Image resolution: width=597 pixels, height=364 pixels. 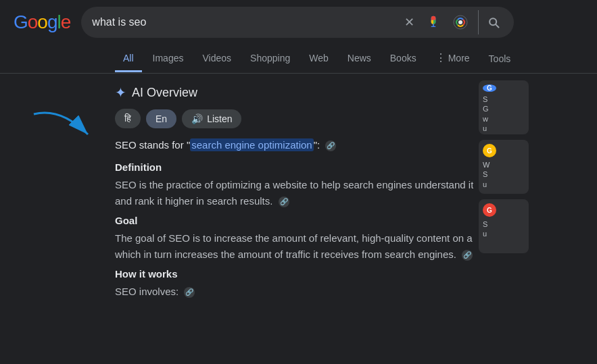 I want to click on intro-text-after: ":, so click(x=317, y=145).